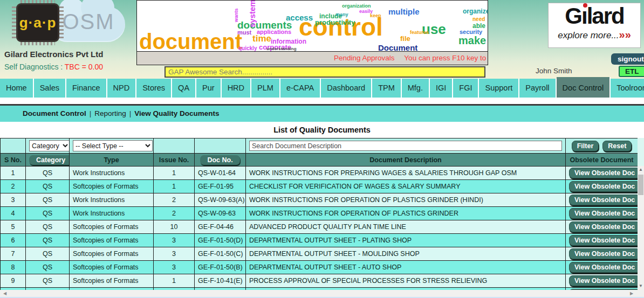 This screenshot has height=298, width=644. I want to click on cell-description: DEPARTMENTAL OUTPUT SHEET - MOULDING SHO…, so click(406, 254).